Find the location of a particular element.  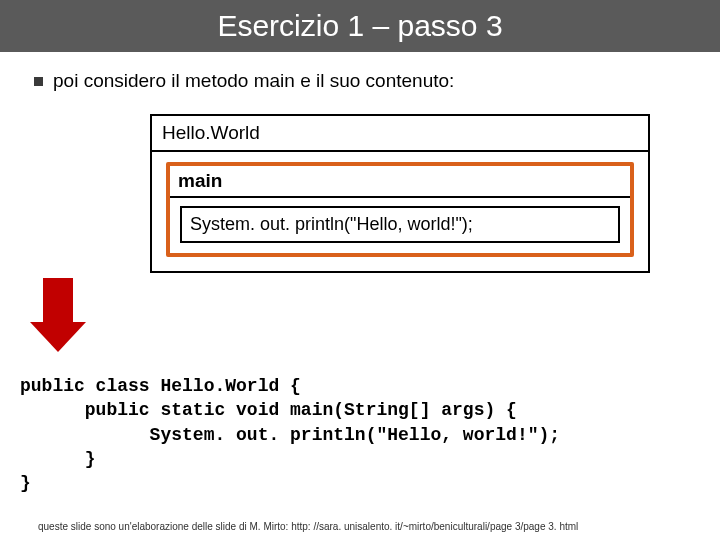

main-method-box: main System. out. println("Hello, world!… is located at coordinates (400, 210).